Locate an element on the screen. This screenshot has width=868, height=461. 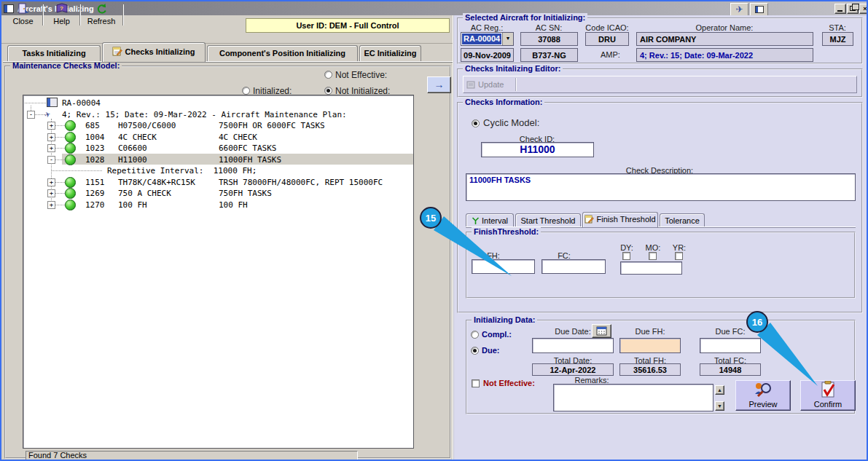
tab-tasks-initializing: Tasks Initializing is located at coordinates (54, 53).